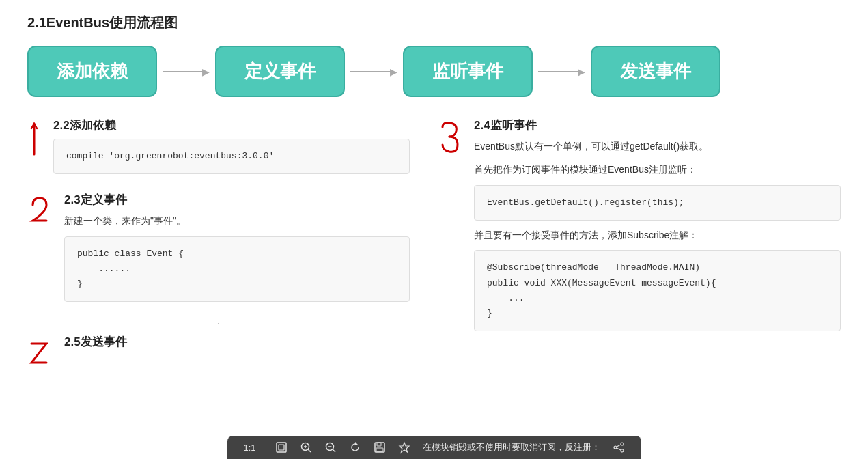 This screenshot has width=868, height=459. Describe the element at coordinates (306, 447) in the screenshot. I see `zoom-in-button` at that location.